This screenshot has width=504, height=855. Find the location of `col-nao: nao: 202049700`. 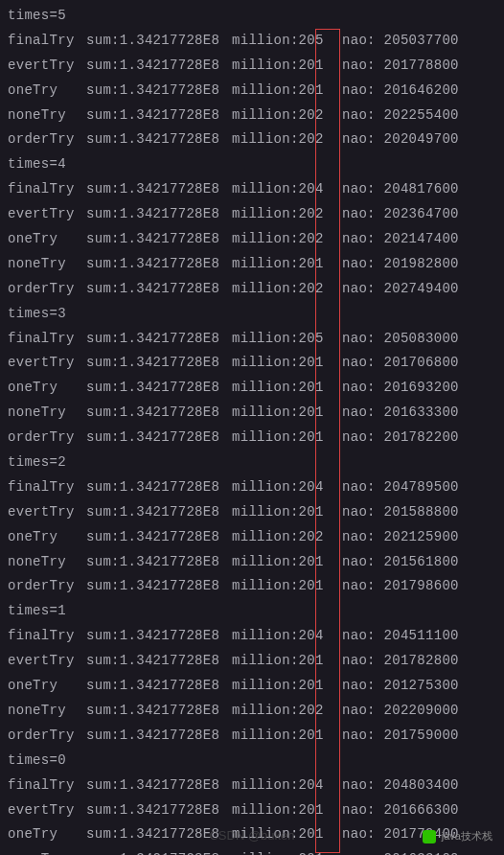

col-nao: nao: 202049700 is located at coordinates (401, 140).